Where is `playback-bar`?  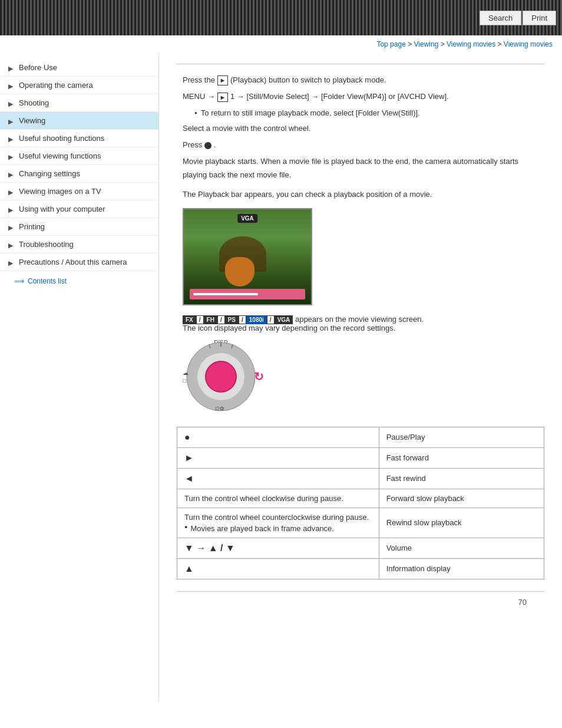
playback-bar is located at coordinates (247, 294).